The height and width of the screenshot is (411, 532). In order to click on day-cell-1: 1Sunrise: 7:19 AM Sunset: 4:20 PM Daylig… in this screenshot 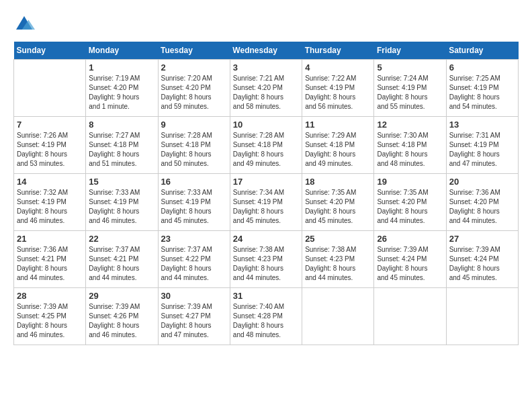, I will do `click(122, 89)`.